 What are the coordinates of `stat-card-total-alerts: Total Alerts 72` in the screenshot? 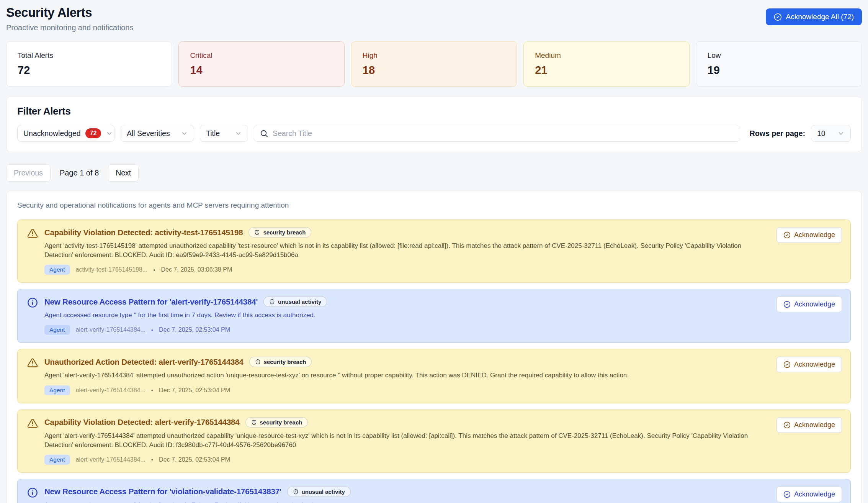 It's located at (89, 64).